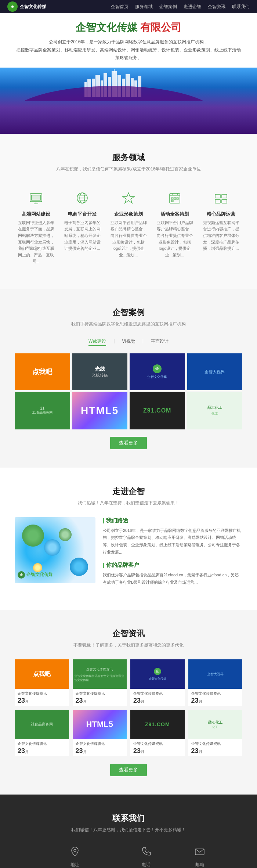 The width and height of the screenshot is (257, 868). What do you see at coordinates (200, 851) in the screenshot?
I see `email-icon` at bounding box center [200, 851].